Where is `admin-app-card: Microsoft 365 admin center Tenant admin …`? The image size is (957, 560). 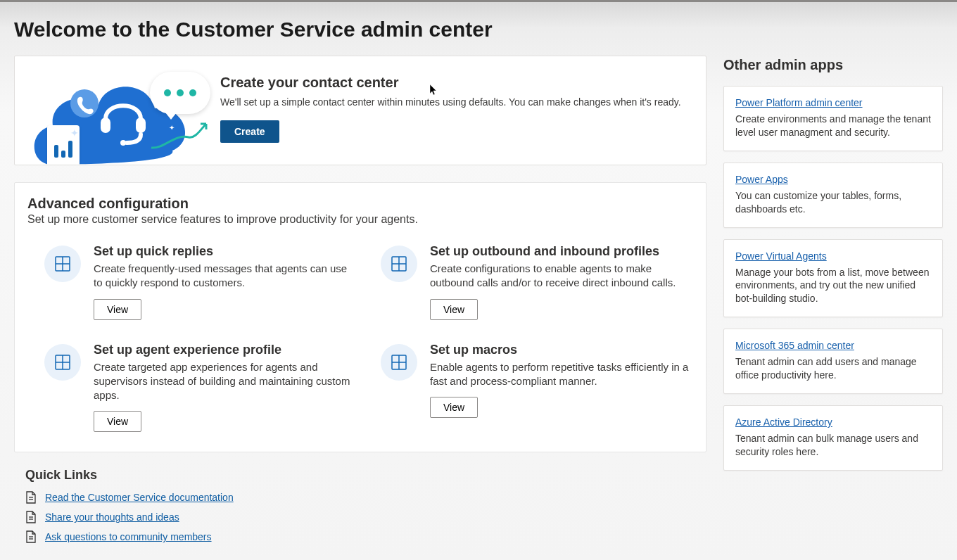
admin-app-card: Microsoft 365 admin center Tenant admin … is located at coordinates (833, 362).